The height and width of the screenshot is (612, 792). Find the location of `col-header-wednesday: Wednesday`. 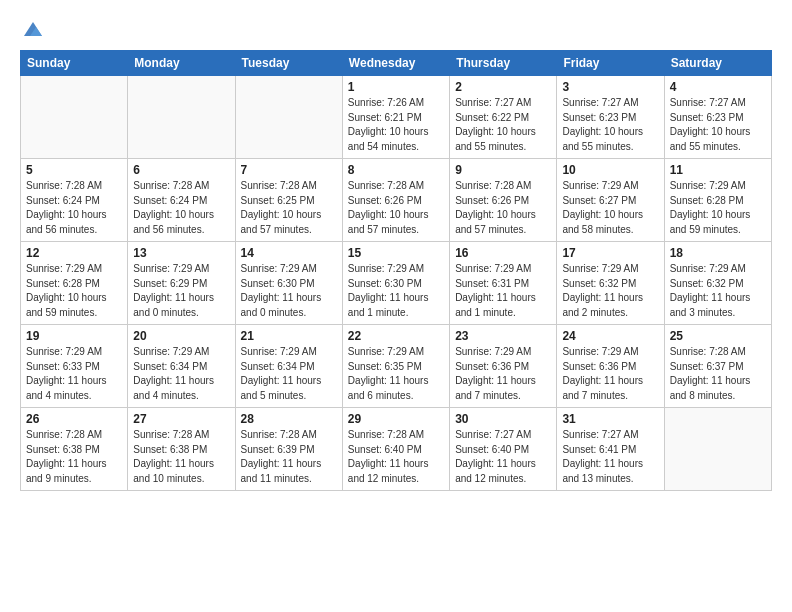

col-header-wednesday: Wednesday is located at coordinates (396, 64).